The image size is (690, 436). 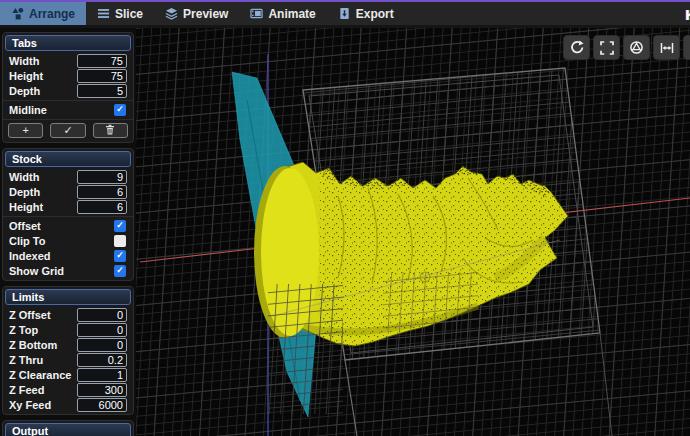 What do you see at coordinates (68, 108) in the screenshot?
I see `check-row: Midline ✓` at bounding box center [68, 108].